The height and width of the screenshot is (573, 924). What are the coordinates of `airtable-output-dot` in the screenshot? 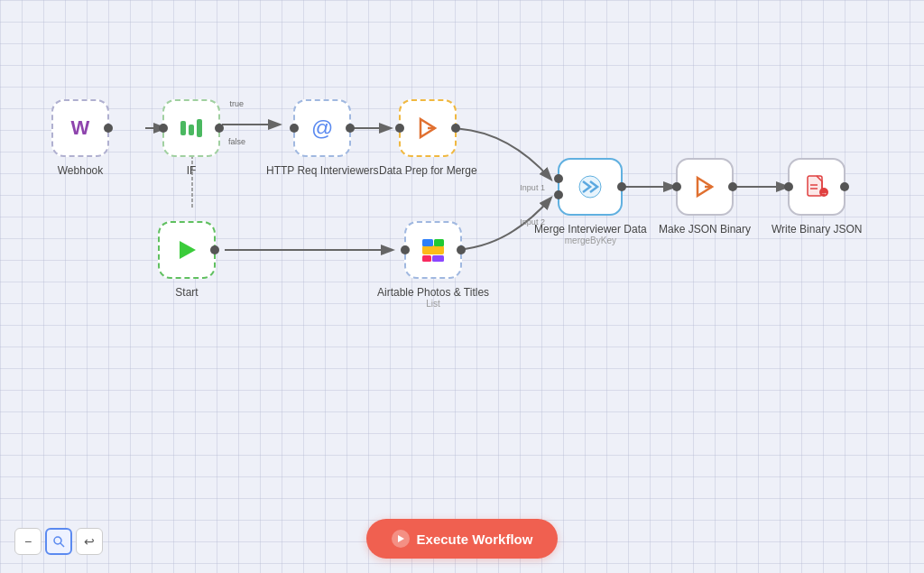 It's located at (461, 250).